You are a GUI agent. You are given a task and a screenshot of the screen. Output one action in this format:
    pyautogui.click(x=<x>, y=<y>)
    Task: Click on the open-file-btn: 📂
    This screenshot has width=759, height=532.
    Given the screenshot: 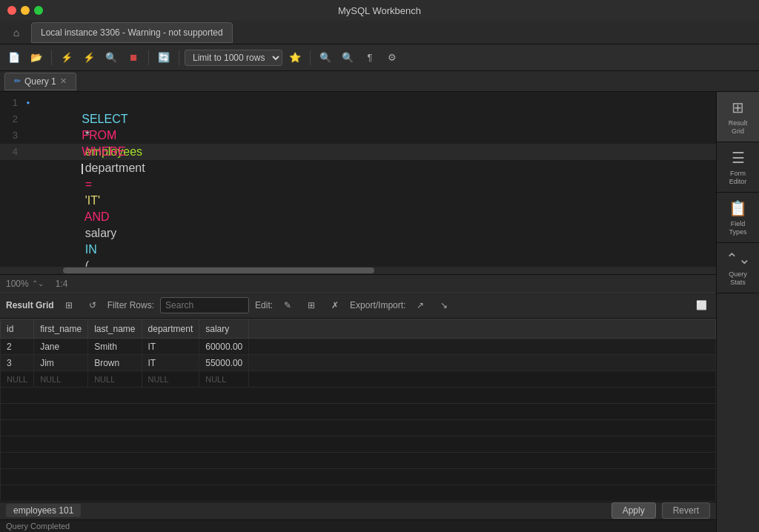 What is the action you would take?
    pyautogui.click(x=36, y=58)
    